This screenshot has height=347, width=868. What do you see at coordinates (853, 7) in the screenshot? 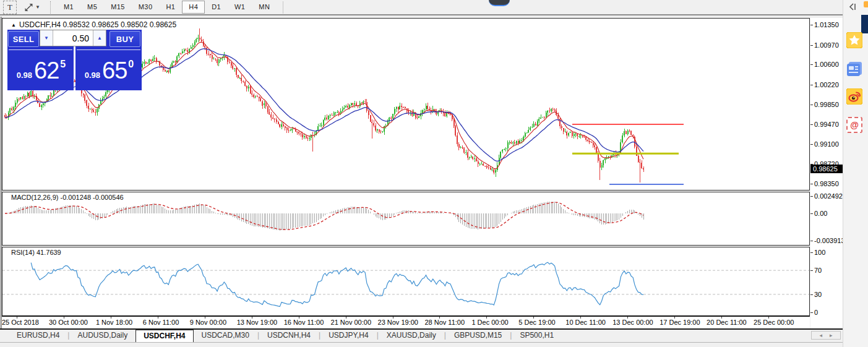
I see `chevron-left-icon` at bounding box center [853, 7].